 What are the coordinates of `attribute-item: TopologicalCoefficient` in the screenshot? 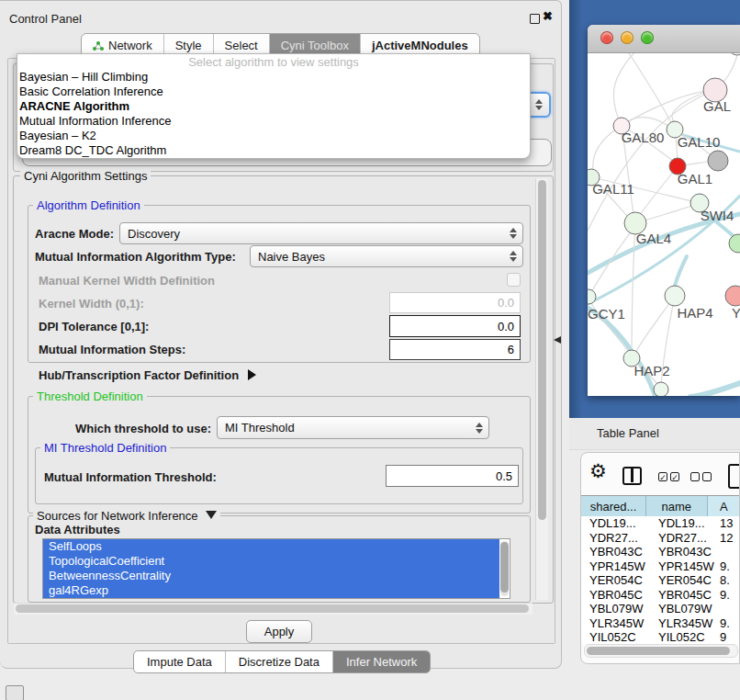 It's located at (272, 561).